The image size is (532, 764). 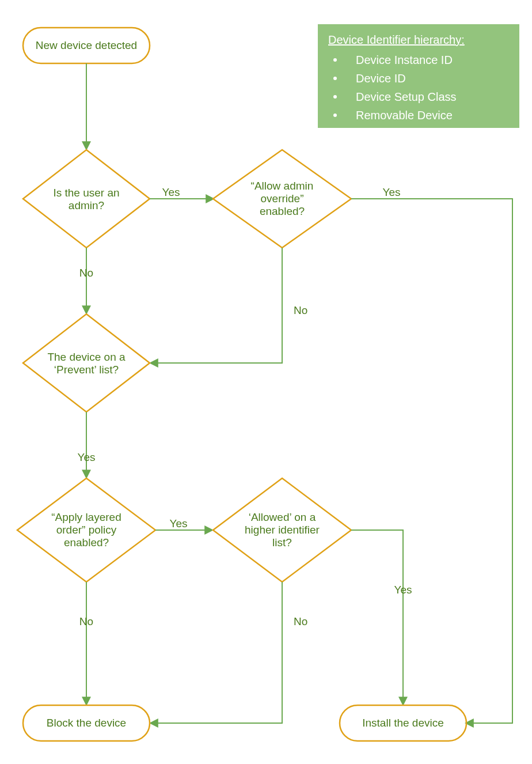 What do you see at coordinates (404, 115) in the screenshot?
I see `legend-item: Removable Device` at bounding box center [404, 115].